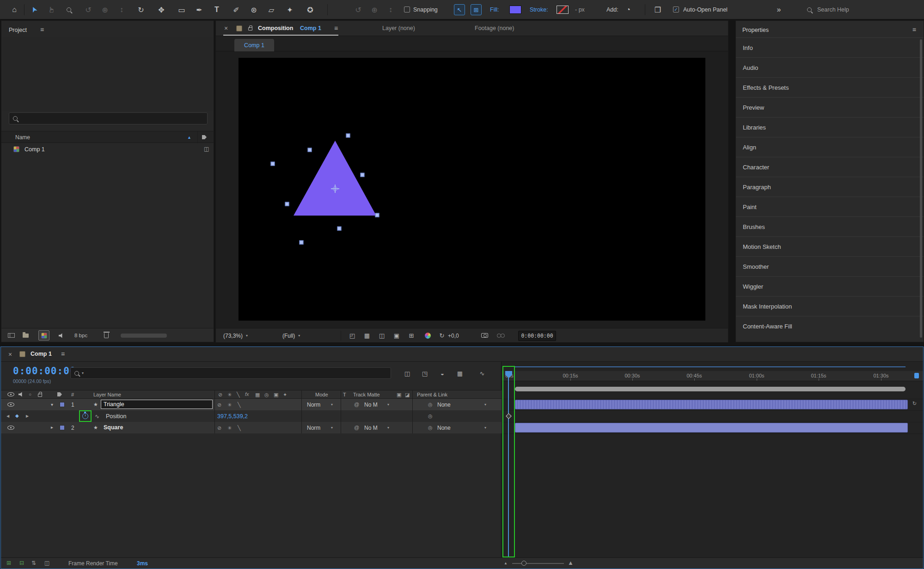 This screenshot has width=924, height=569. What do you see at coordinates (251, 427) in the screenshot?
I see `layer-row-square: ▸ 2 ★ Square ⊘ ✳ ╲ Norm▾ @ No M▾ ◎ None▾` at bounding box center [251, 427].